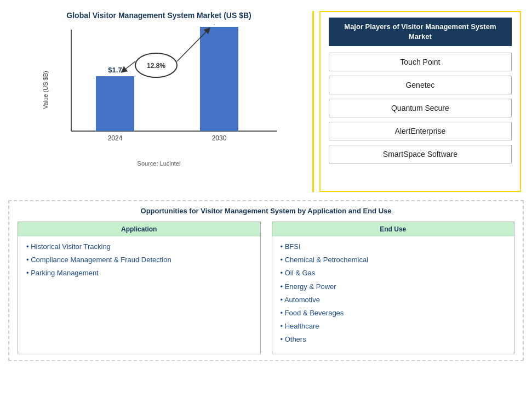 The width and height of the screenshot is (532, 402). What do you see at coordinates (393, 229) in the screenshot?
I see `end-use-header: End Use` at bounding box center [393, 229].